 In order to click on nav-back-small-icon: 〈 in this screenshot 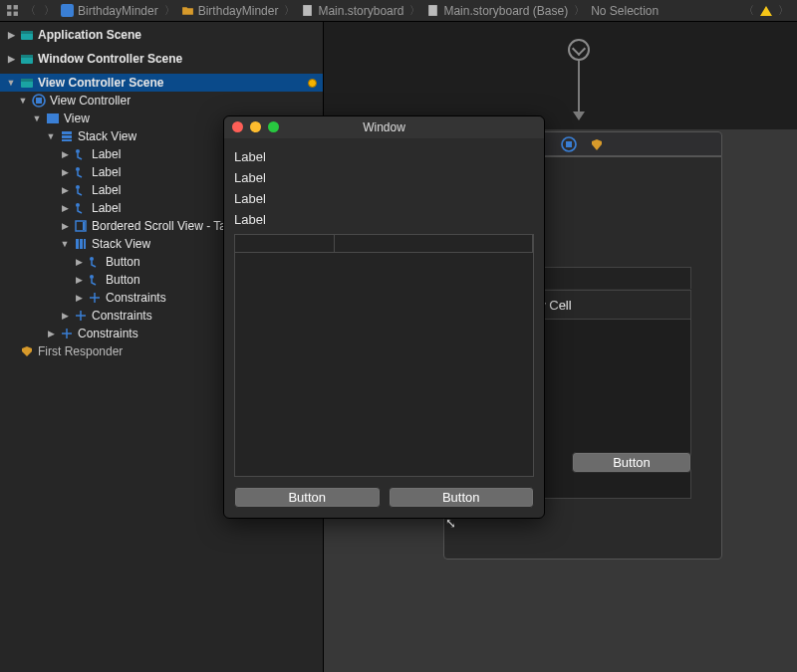, I will do `click(749, 10)`.